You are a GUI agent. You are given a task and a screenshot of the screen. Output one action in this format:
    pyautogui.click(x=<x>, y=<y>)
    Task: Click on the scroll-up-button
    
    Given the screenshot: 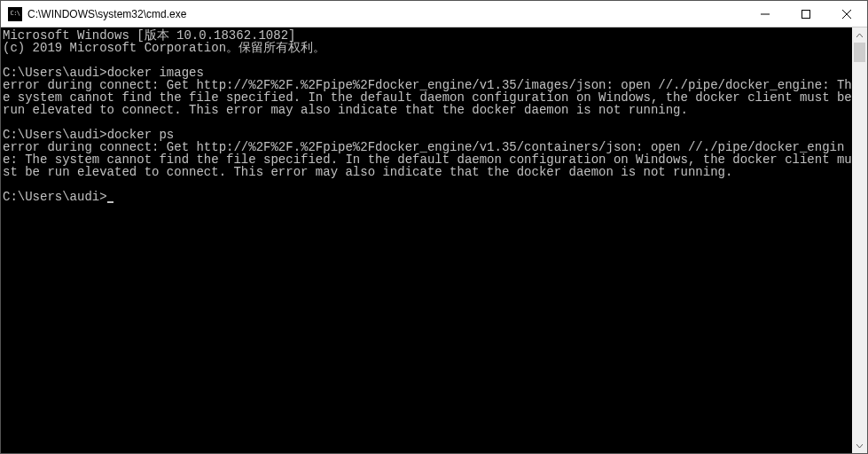 What is the action you would take?
    pyautogui.click(x=860, y=35)
    